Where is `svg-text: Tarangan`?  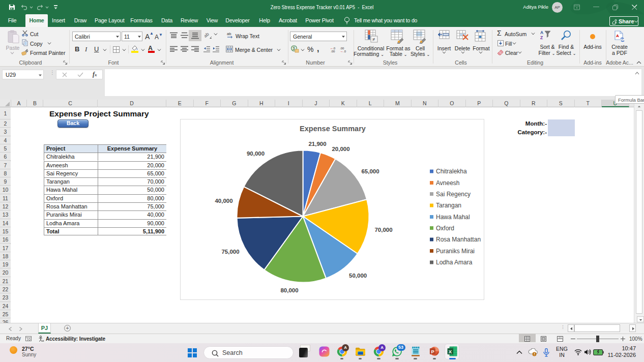 svg-text: Tarangan is located at coordinates (449, 205).